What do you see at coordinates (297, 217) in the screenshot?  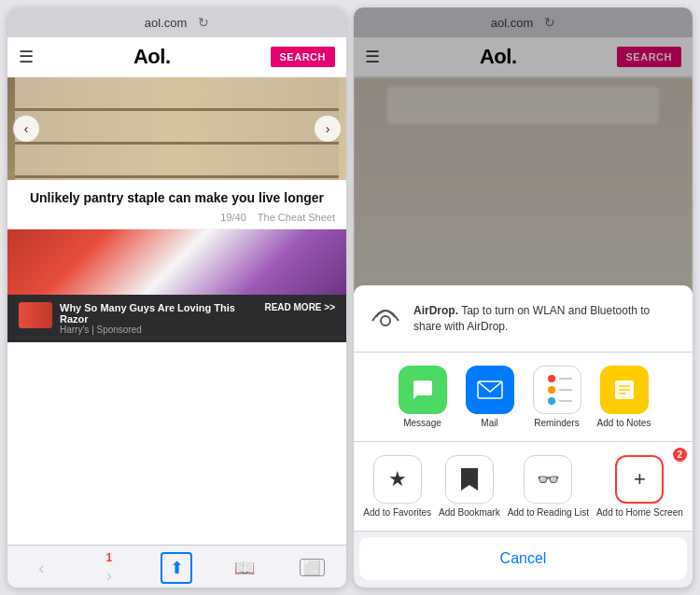 I see `article-source-left: The Cheat Sheet` at bounding box center [297, 217].